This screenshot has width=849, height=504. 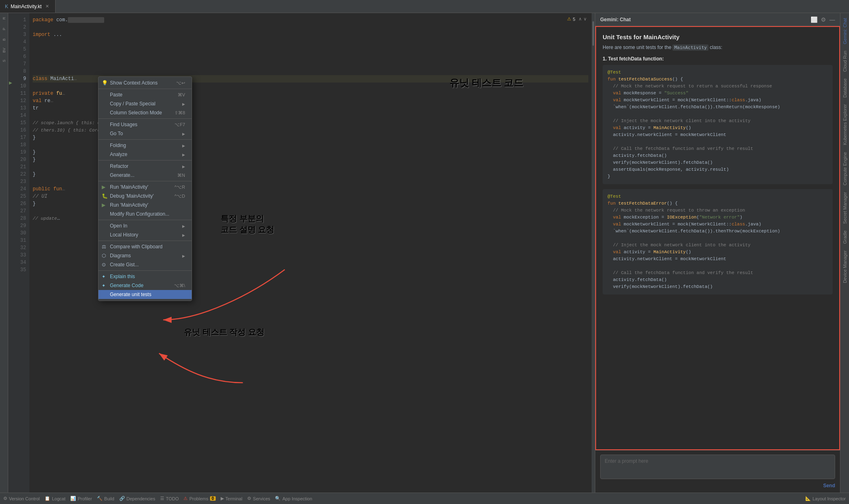 What do you see at coordinates (845, 31) in the screenshot?
I see `right-tab-gemini-chat: Gemini: Chat` at bounding box center [845, 31].